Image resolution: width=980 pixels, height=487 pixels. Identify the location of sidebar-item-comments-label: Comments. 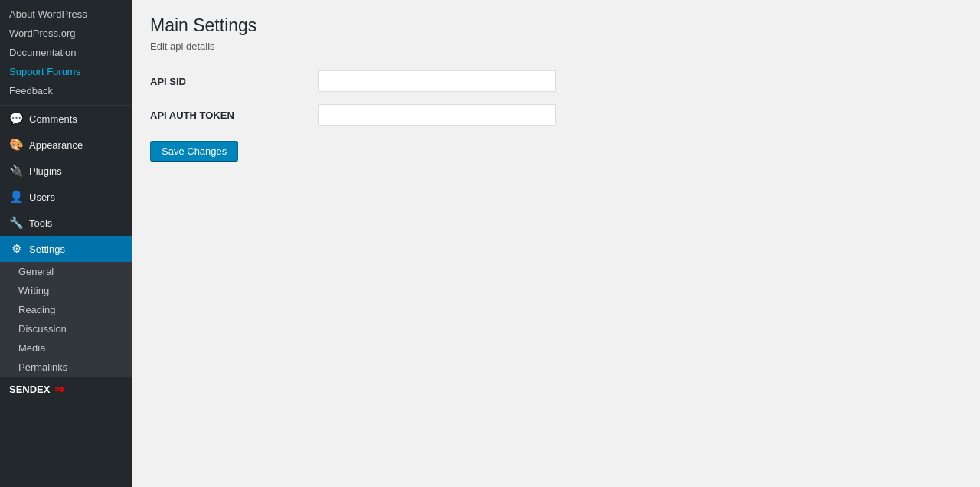
(54, 119).